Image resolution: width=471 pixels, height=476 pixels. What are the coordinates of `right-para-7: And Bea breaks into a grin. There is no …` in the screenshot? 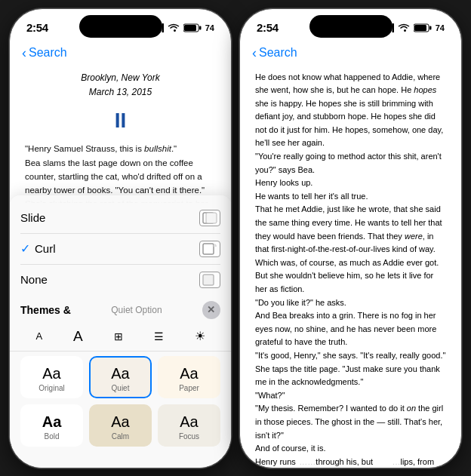 It's located at (350, 329).